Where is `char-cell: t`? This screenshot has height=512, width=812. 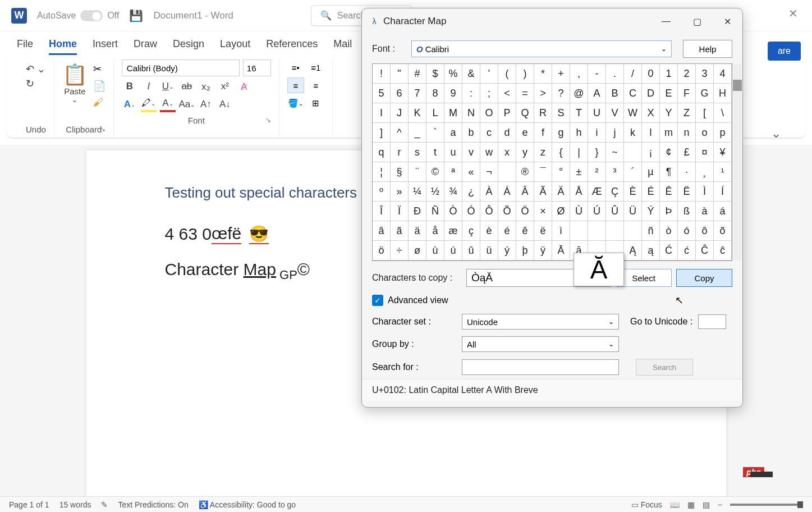 char-cell: t is located at coordinates (435, 153).